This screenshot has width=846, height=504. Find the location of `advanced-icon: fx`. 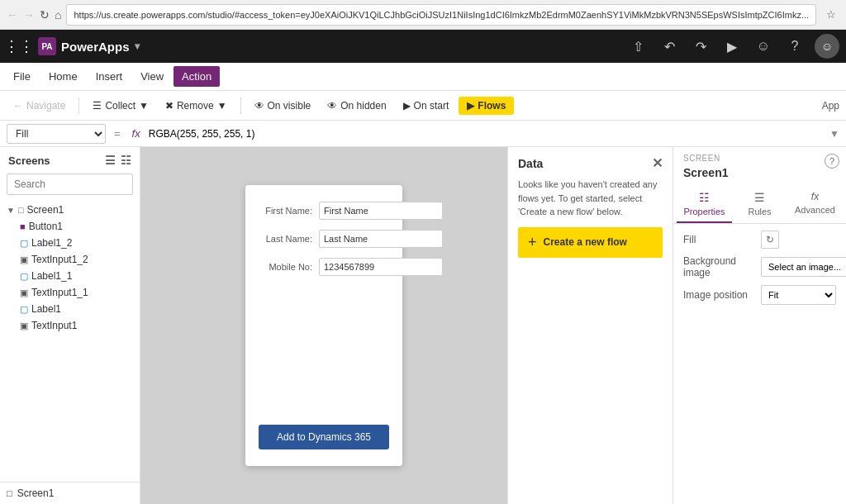

advanced-icon: fx is located at coordinates (815, 197).